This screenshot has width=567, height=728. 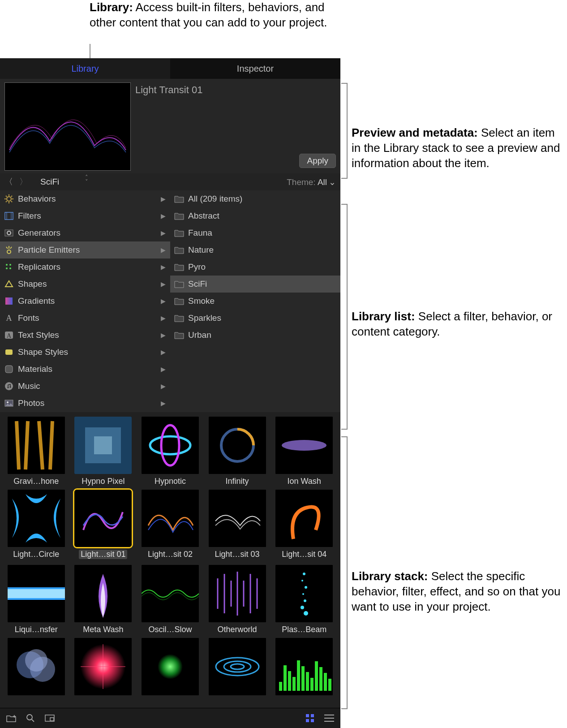 What do you see at coordinates (255, 318) in the screenshot?
I see `subfolder-row: Sparkles` at bounding box center [255, 318].